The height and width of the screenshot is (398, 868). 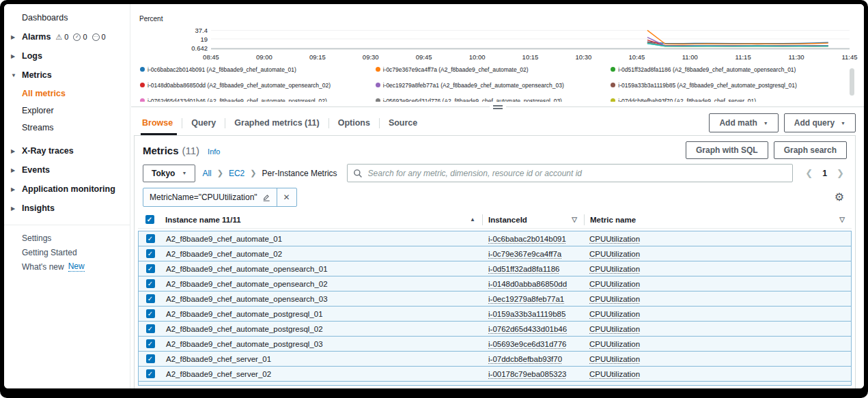 What do you see at coordinates (67, 266) in the screenshot?
I see `sidebar-item-whats-new: What's newNew` at bounding box center [67, 266].